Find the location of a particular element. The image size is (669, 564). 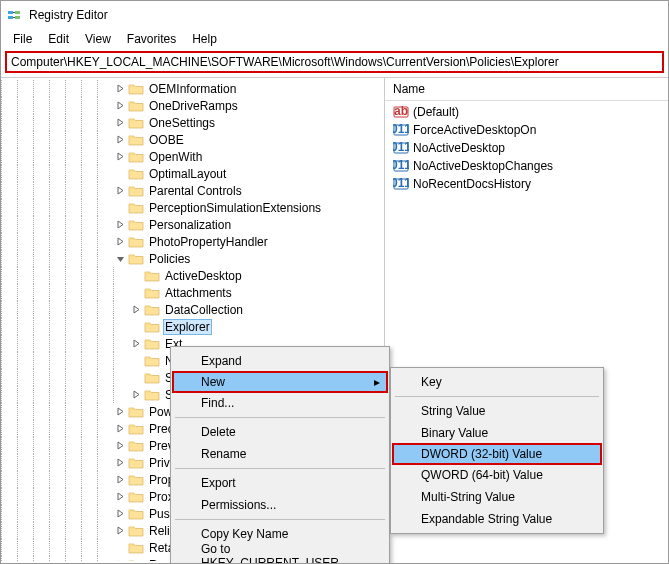

menu-label: Delete is located at coordinates (218, 432).